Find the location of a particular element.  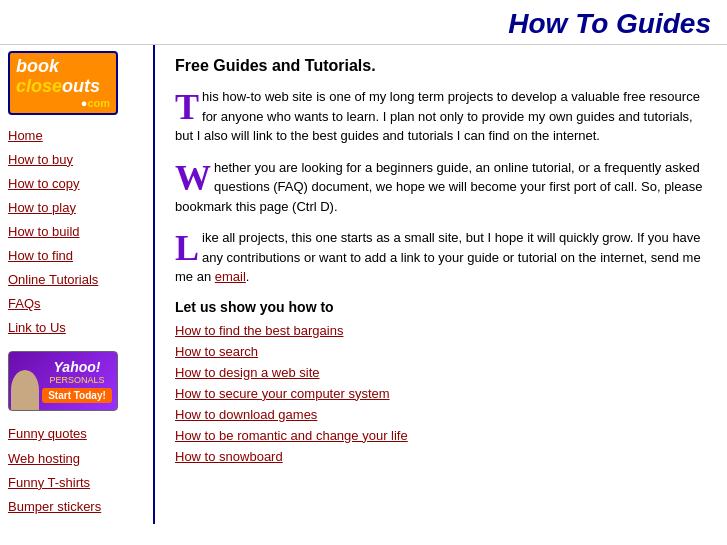

guide-link-0: How to find the best bargains is located at coordinates (441, 330).